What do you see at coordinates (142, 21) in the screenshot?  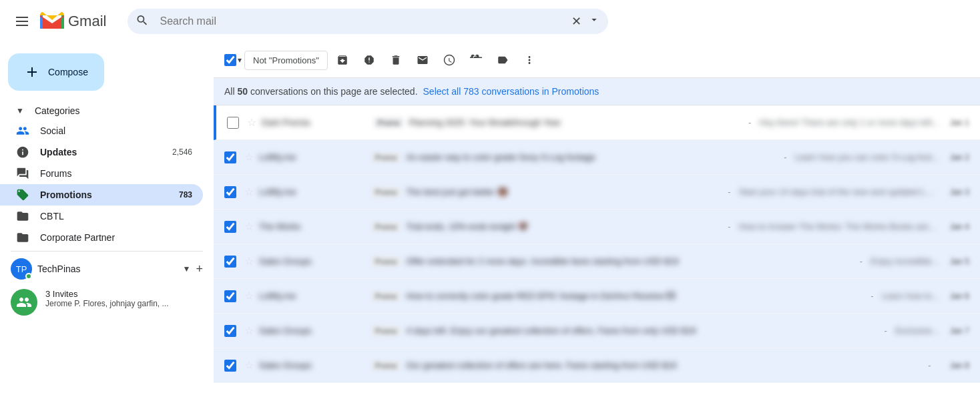 I see `search-icon` at bounding box center [142, 21].